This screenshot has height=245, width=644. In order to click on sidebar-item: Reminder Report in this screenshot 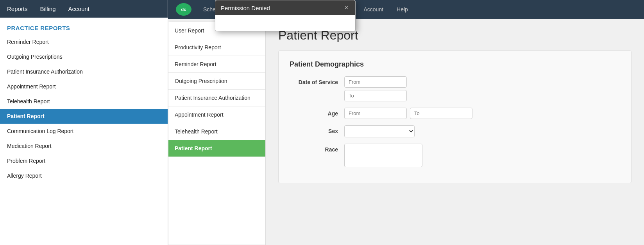, I will do `click(84, 42)`.